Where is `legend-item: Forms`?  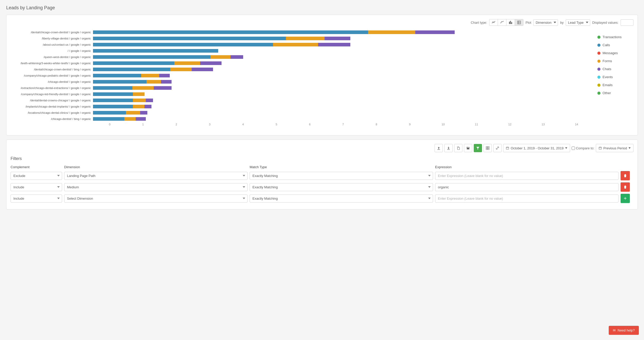
legend-item: Forms is located at coordinates (615, 61).